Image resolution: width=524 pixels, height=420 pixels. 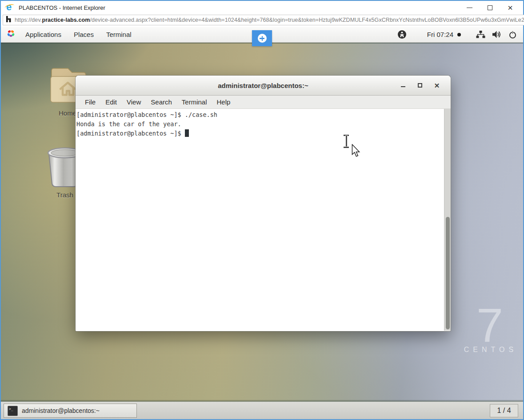 I want to click on centos-text-watermark: CENTOS, so click(x=491, y=350).